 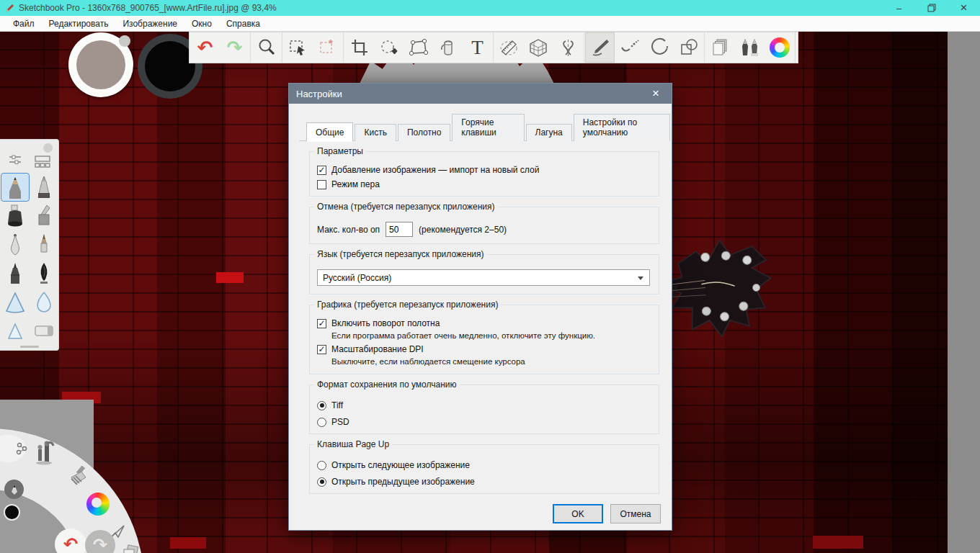 What do you see at coordinates (44, 216) in the screenshot?
I see `brush-chisel` at bounding box center [44, 216].